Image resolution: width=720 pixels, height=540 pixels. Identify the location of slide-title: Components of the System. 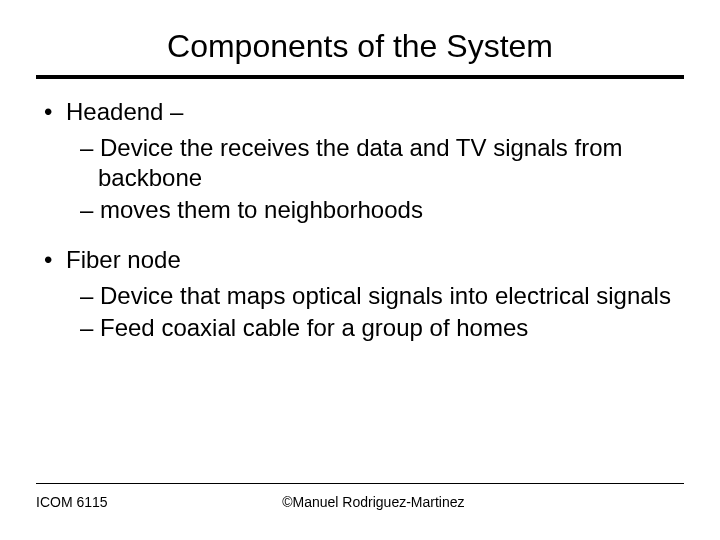
(360, 46).